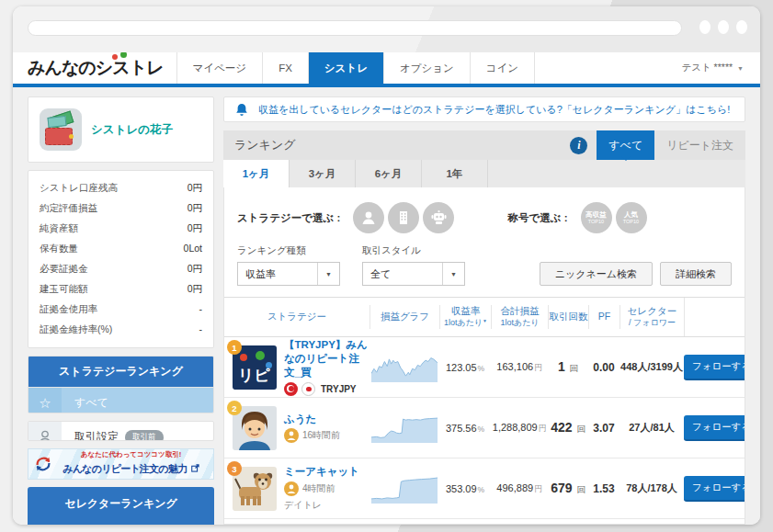 This screenshot has width=773, height=532. What do you see at coordinates (289, 219) in the screenshot?
I see `strategy-filter-label: ストラテジーで選ぶ :` at bounding box center [289, 219].